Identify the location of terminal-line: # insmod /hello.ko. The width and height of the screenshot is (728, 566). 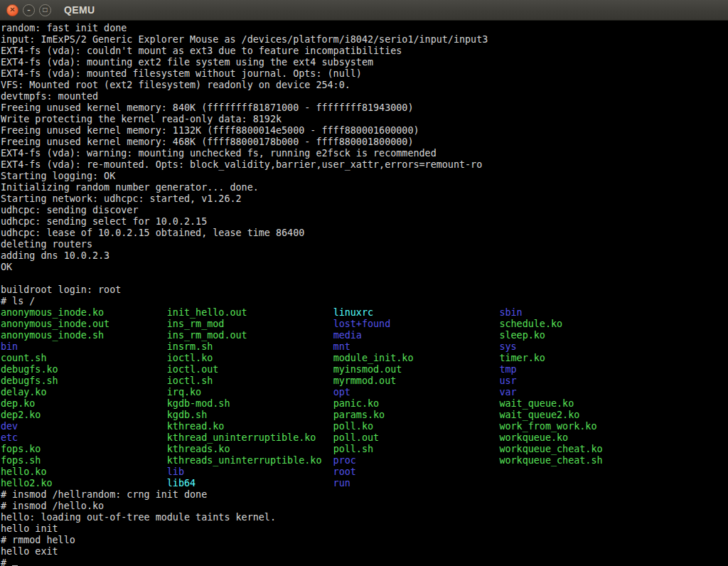
(364, 506).